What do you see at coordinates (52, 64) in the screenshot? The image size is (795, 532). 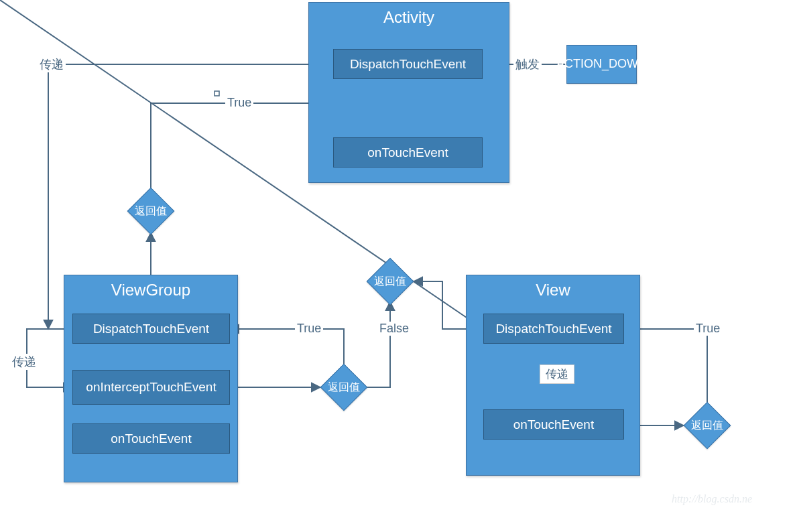 I see `label-pass-top: 传递` at bounding box center [52, 64].